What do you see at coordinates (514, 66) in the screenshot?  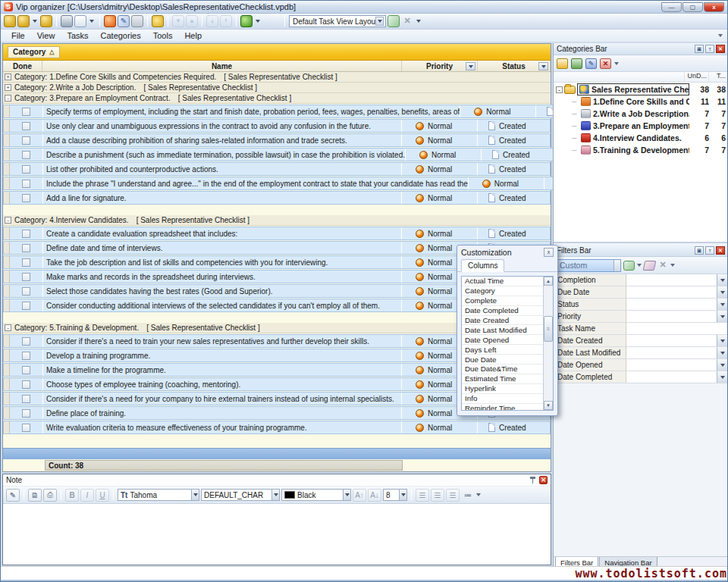 I see `column-header-status: Status` at bounding box center [514, 66].